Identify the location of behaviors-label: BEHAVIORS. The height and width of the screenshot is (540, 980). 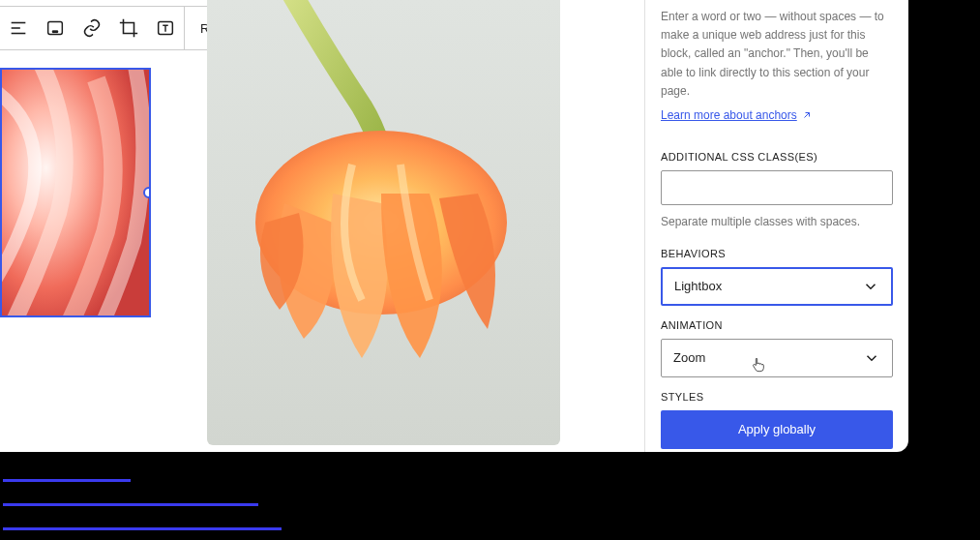
(777, 254).